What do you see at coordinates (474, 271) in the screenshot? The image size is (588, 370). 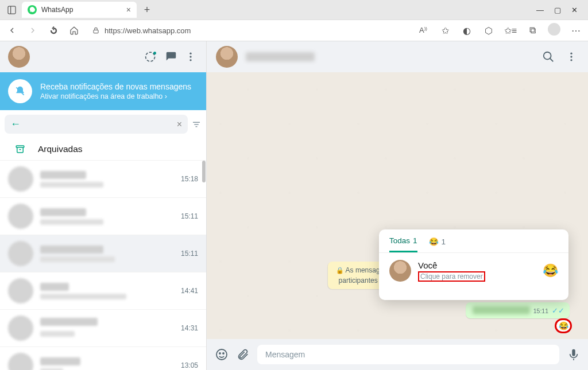 I see `reaction-row: Você Clique para remover 😂` at bounding box center [474, 271].